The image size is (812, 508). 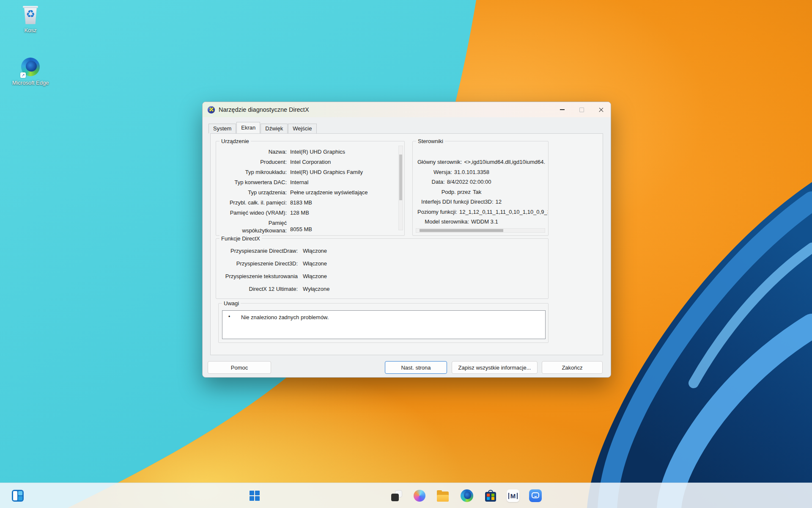 I want to click on start-button, so click(x=255, y=496).